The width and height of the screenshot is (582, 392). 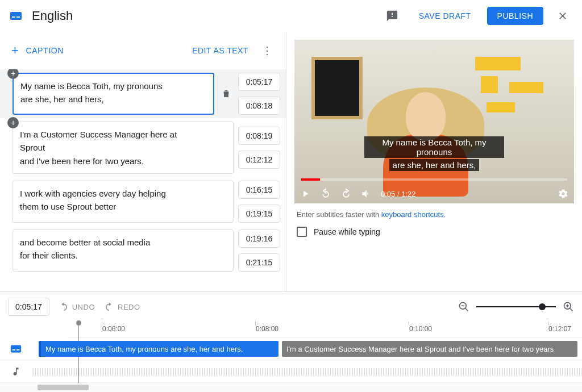 I want to click on plus-icon: +, so click(x=15, y=51).